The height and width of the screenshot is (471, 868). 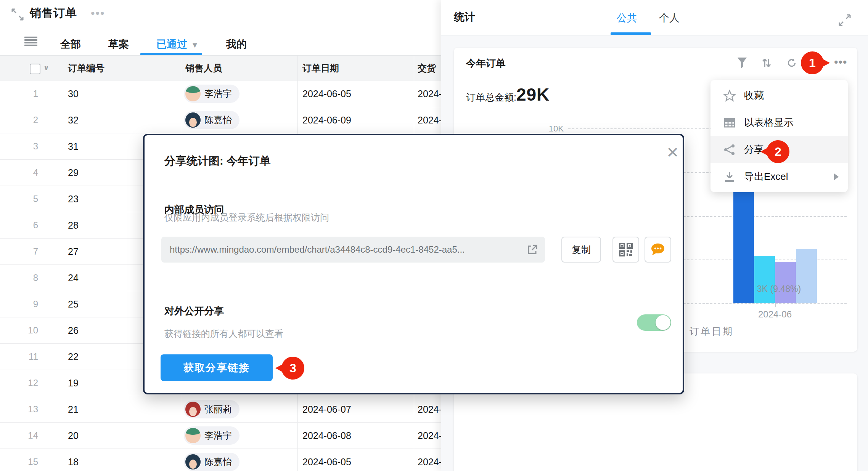 What do you see at coordinates (533, 95) in the screenshot?
I see `metric-value: 29K` at bounding box center [533, 95].